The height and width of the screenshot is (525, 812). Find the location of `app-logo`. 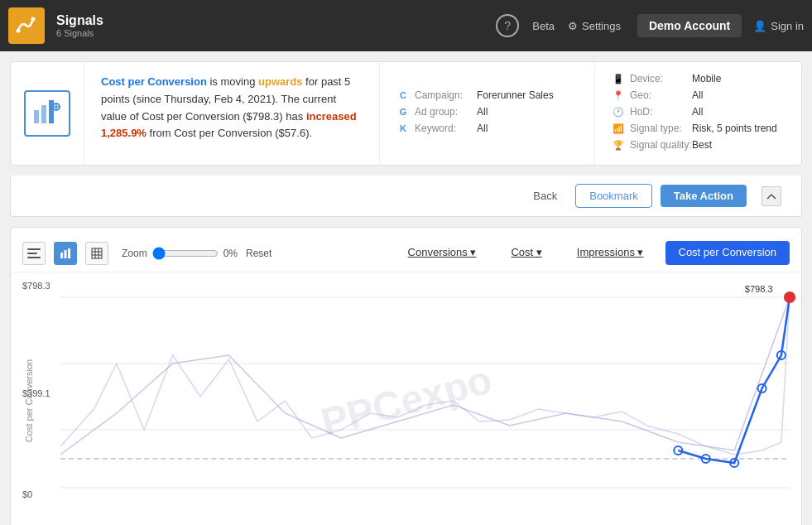

app-logo is located at coordinates (26, 26).